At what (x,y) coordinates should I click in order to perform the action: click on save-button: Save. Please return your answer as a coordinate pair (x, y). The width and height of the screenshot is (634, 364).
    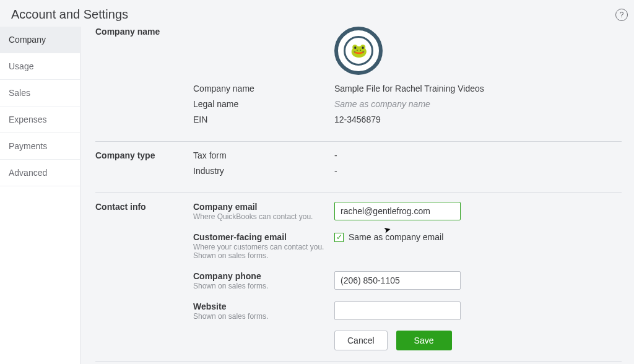
    Looking at the image, I should click on (424, 340).